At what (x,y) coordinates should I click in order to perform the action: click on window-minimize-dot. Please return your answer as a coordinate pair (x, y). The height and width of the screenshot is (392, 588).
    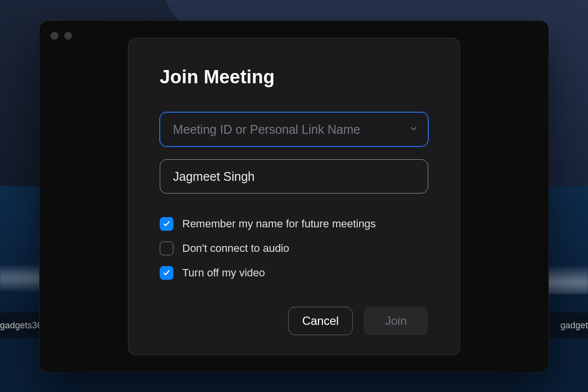
    Looking at the image, I should click on (68, 36).